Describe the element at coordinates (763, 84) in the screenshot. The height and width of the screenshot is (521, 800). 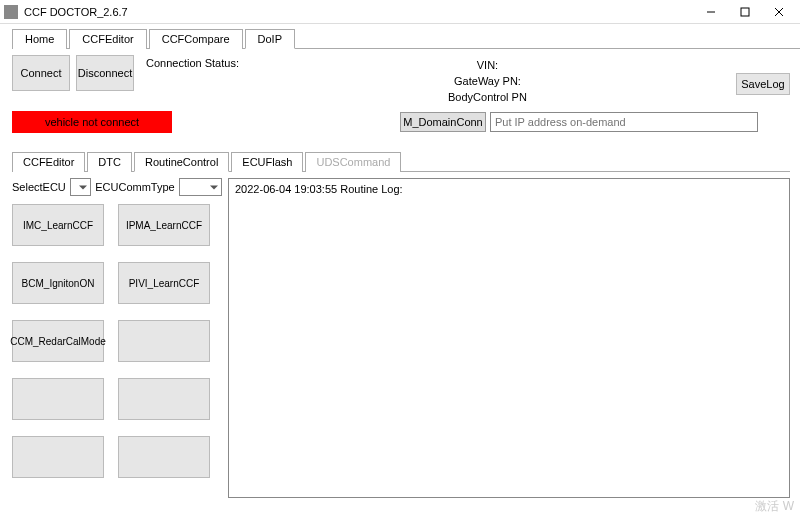
I see `savelog-button: SaveLog` at that location.